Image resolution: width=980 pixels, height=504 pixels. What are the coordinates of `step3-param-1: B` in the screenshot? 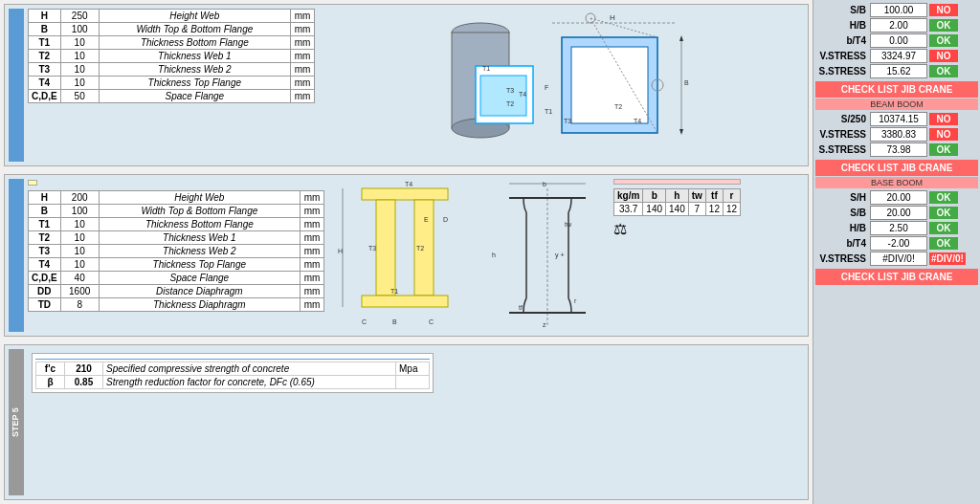 It's located at (45, 30).